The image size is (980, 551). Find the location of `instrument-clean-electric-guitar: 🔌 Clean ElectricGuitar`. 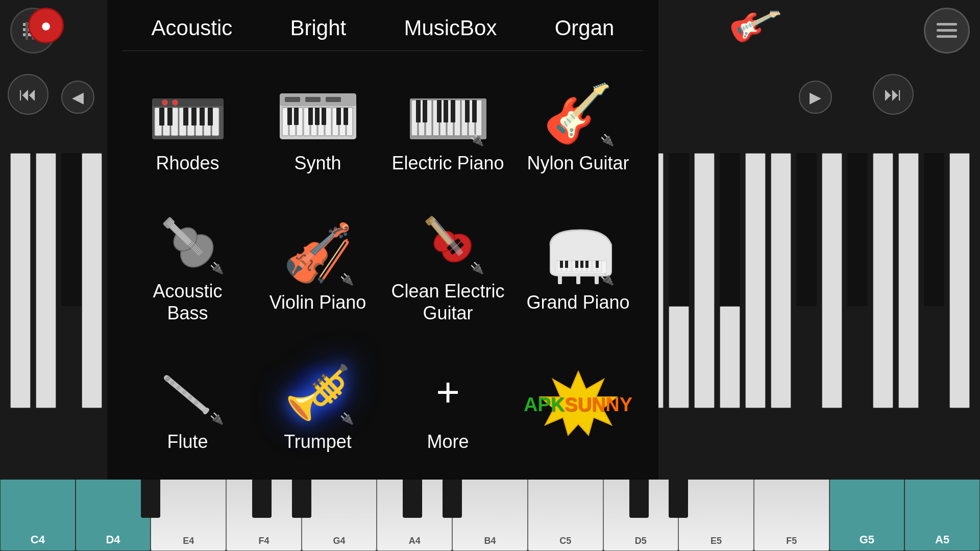

instrument-clean-electric-guitar: 🔌 Clean ElectricGuitar is located at coordinates (448, 265).